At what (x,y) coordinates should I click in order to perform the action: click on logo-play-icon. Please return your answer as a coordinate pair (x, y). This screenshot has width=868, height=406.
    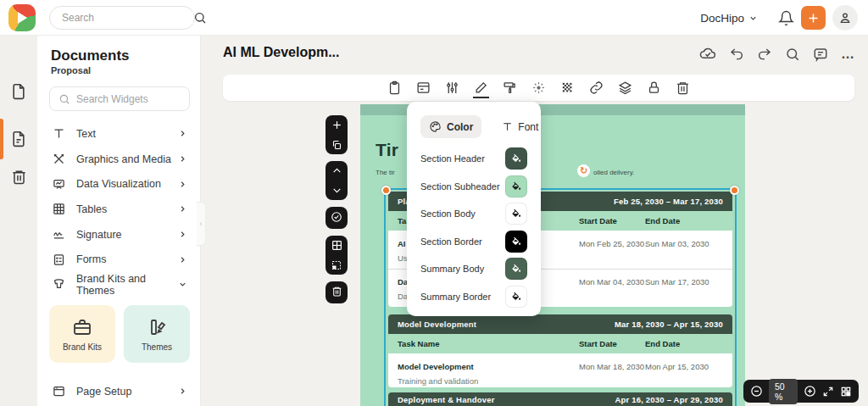
    Looking at the image, I should click on (22, 18).